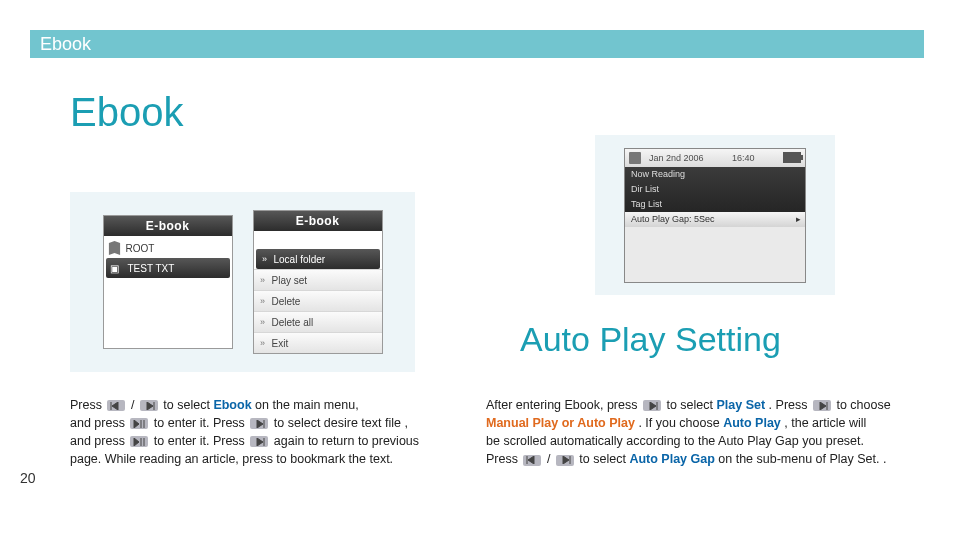 The width and height of the screenshot is (954, 534). What do you see at coordinates (645, 189) in the screenshot?
I see `menu-item-label: Dir List` at bounding box center [645, 189].